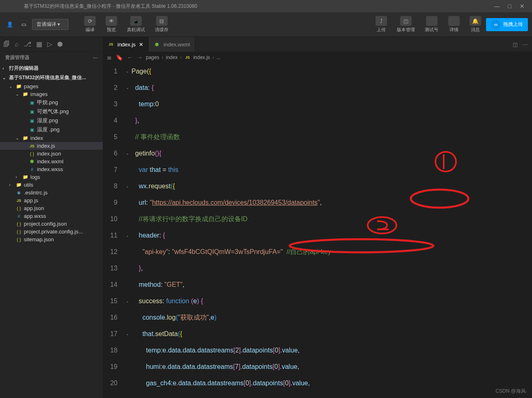 The height and width of the screenshot is (398, 532). What do you see at coordinates (332, 153) in the screenshot?
I see `code-line: getinfo(){` at bounding box center [332, 153].